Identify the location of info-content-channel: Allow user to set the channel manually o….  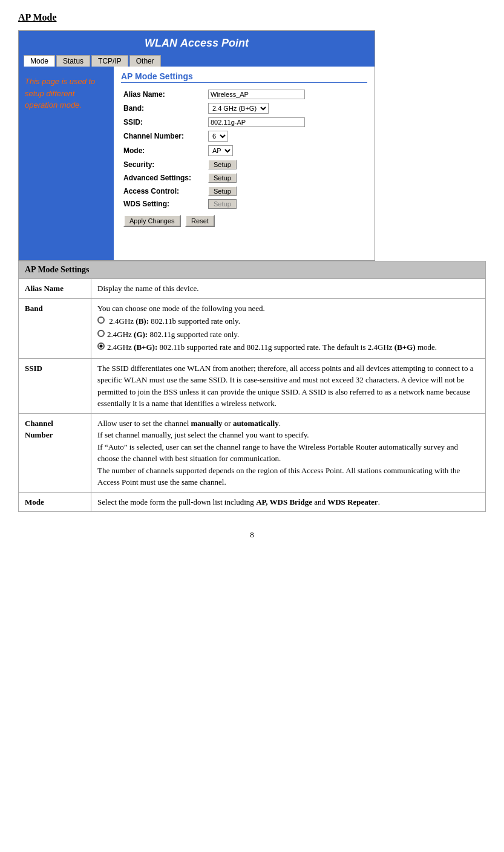
(289, 453).